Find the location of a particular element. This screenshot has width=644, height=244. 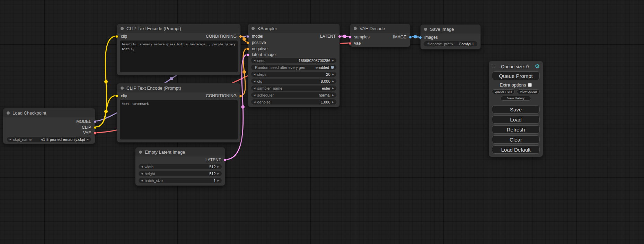

queue-front-button: Queue Front is located at coordinates (503, 92).